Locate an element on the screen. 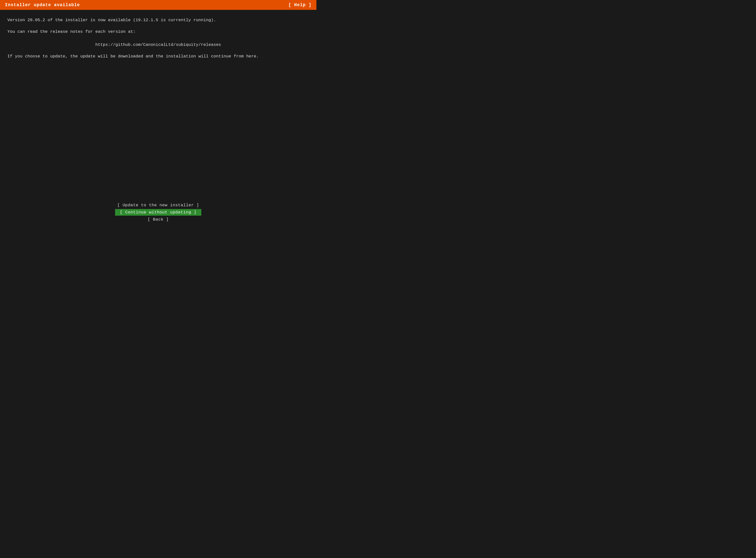 The width and height of the screenshot is (756, 558). continue-without-updating-button: [ Continue without updating ] is located at coordinates (158, 212).